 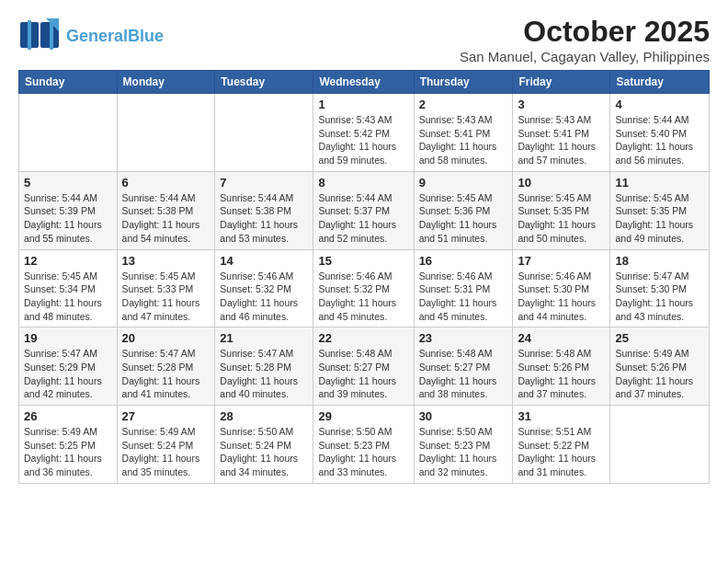 I want to click on calendar-cell: 23Sunrise: 5:48 AM Sunset: 5:27 PM Dayli…, so click(x=463, y=366).